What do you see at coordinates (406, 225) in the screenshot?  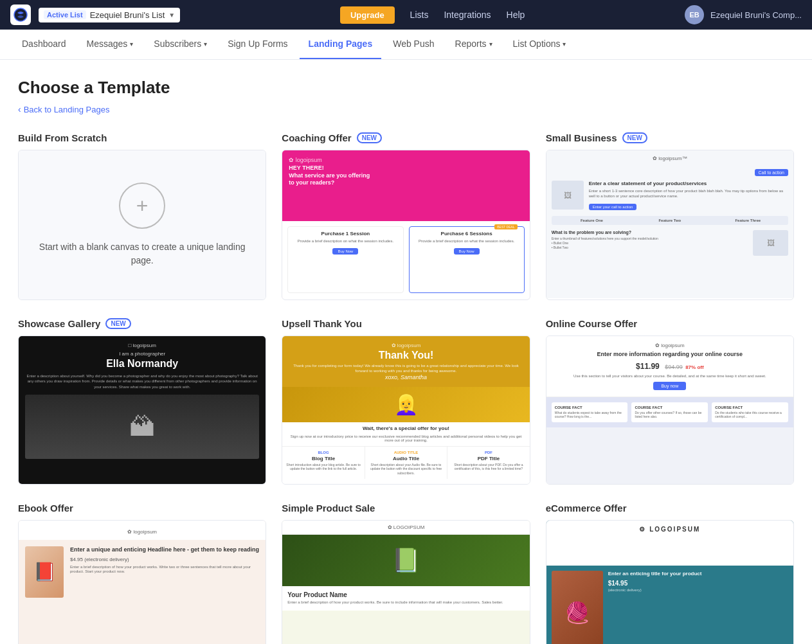 I see `template-card-coaching: ✿ logoipsum HEY THERE!What service are y…` at bounding box center [406, 225].